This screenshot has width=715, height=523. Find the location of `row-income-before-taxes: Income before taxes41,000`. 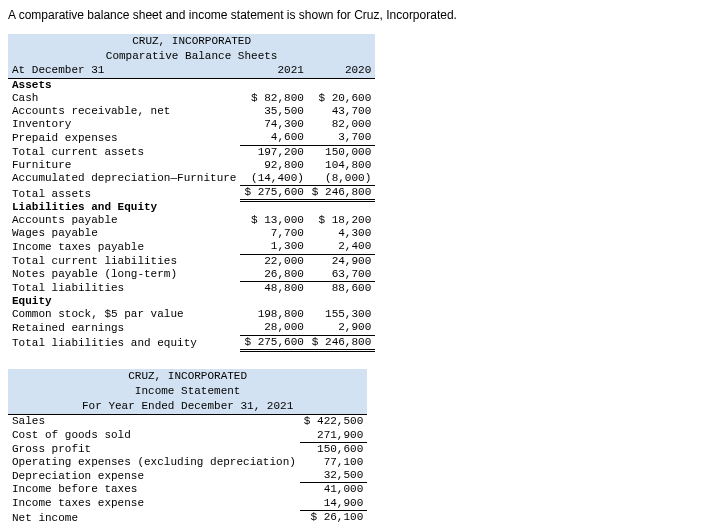

row-income-before-taxes: Income before taxes41,000 is located at coordinates (188, 490).